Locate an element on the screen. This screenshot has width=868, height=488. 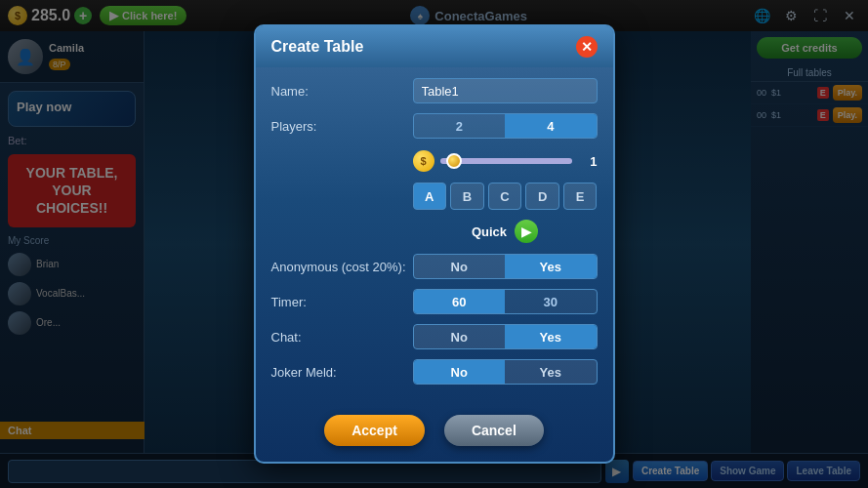
players-row: Players: 2 4 is located at coordinates (434, 126).